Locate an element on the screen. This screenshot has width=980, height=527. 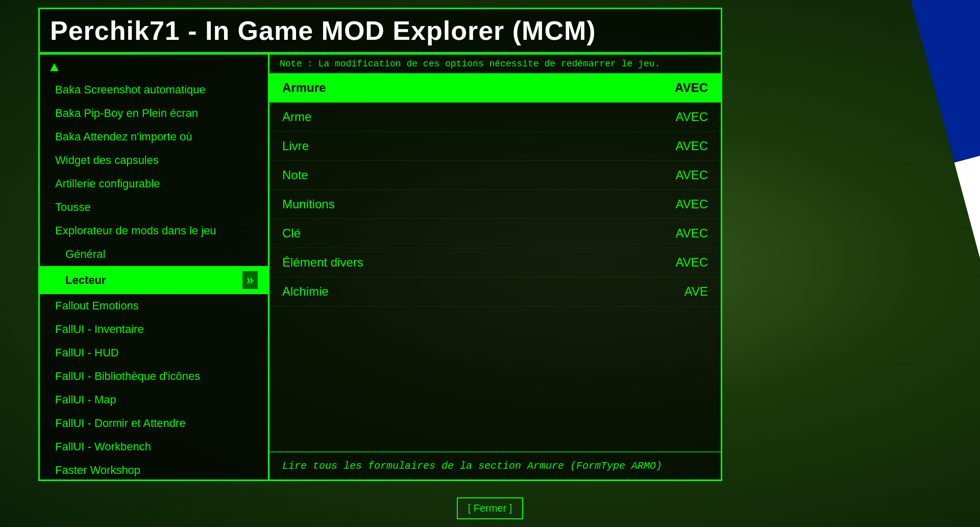
panel-row-note: NoteAVEC is located at coordinates (495, 176).